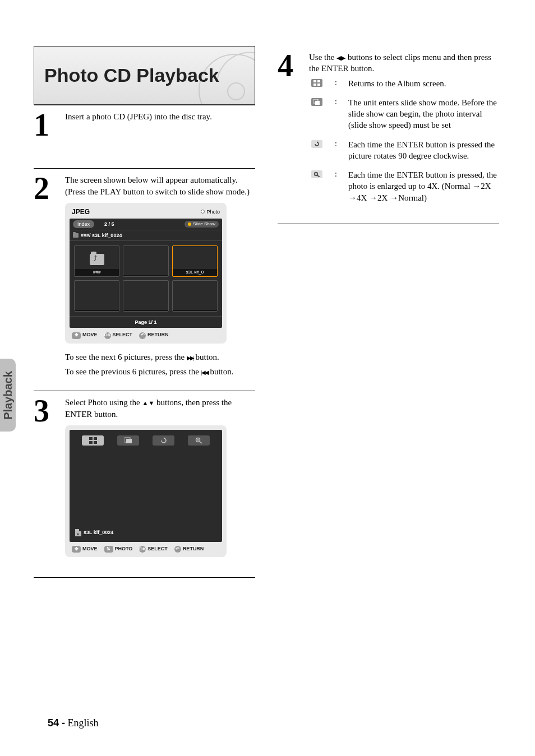  What do you see at coordinates (146, 279) in the screenshot?
I see `thumbnail-grid: ### s3L kif_0` at bounding box center [146, 279].